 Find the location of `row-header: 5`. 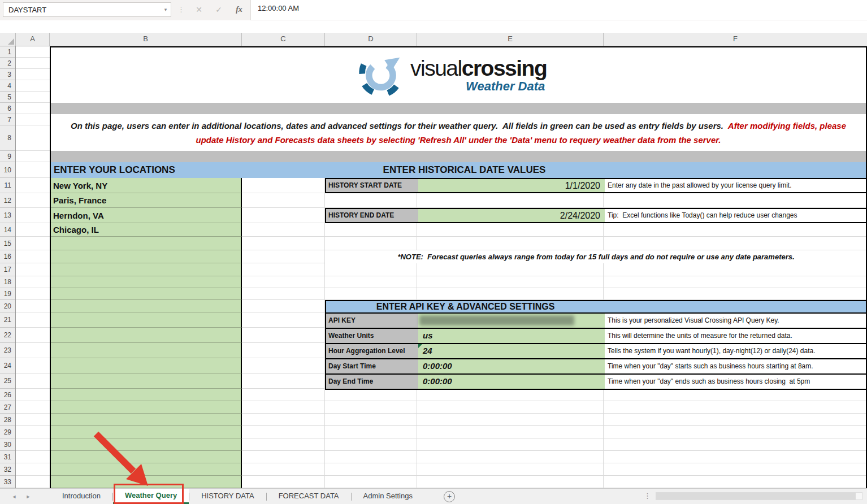

row-header: 5 is located at coordinates (8, 97).